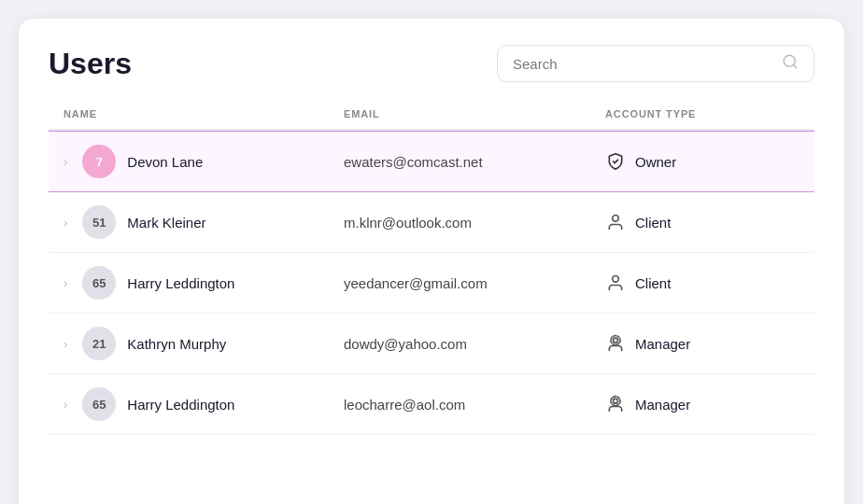 This screenshot has width=863, height=504. Describe the element at coordinates (432, 161) in the screenshot. I see `table-row: › 7 Devon Lane ewaters@comcast.net Owner` at that location.